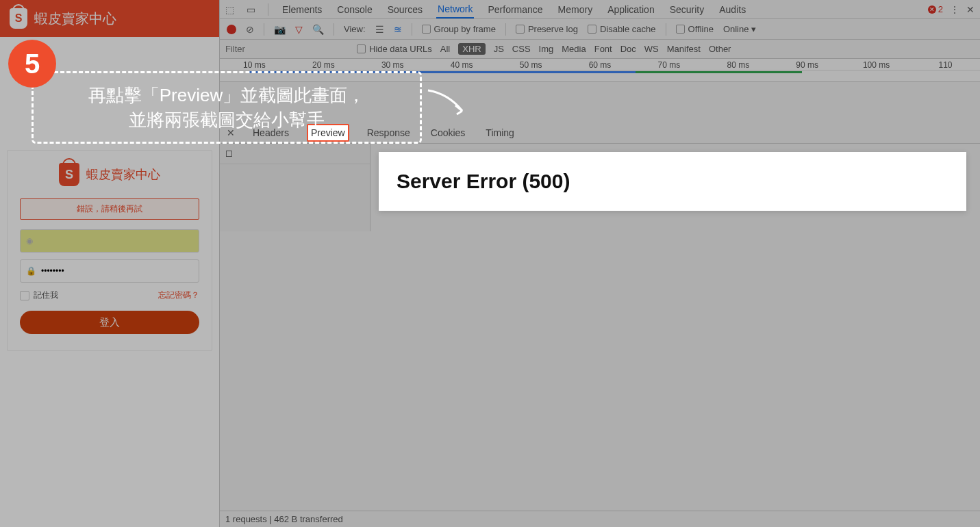 Image resolution: width=980 pixels, height=527 pixels. Describe the element at coordinates (398, 29) in the screenshot. I see `waterfall-icon: ≋` at that location.